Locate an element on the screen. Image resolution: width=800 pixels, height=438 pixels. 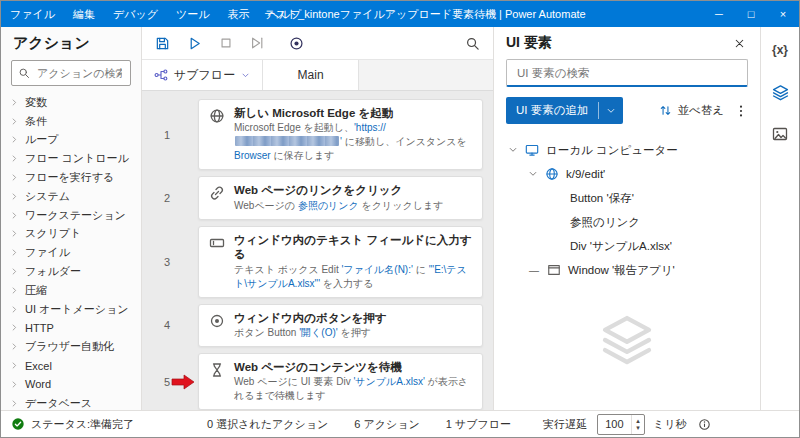
sort-label: 並べ替え is located at coordinates (700, 110).